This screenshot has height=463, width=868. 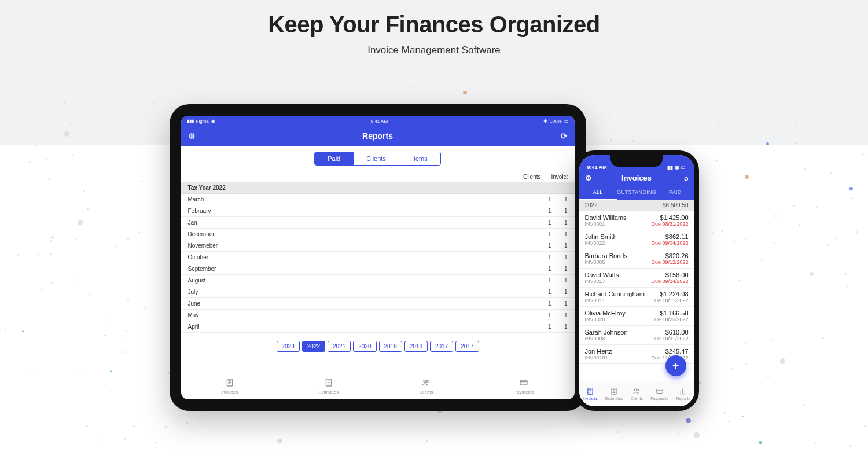 What do you see at coordinates (378, 200) in the screenshot?
I see `table-row: March11` at bounding box center [378, 200].